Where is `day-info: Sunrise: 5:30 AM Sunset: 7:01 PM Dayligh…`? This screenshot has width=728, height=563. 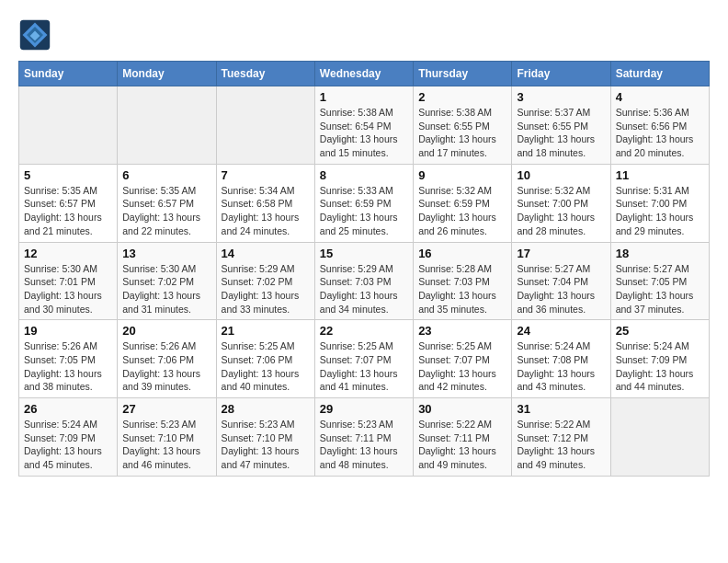
day-info: Sunrise: 5:30 AM Sunset: 7:01 PM Dayligh… is located at coordinates (68, 289).